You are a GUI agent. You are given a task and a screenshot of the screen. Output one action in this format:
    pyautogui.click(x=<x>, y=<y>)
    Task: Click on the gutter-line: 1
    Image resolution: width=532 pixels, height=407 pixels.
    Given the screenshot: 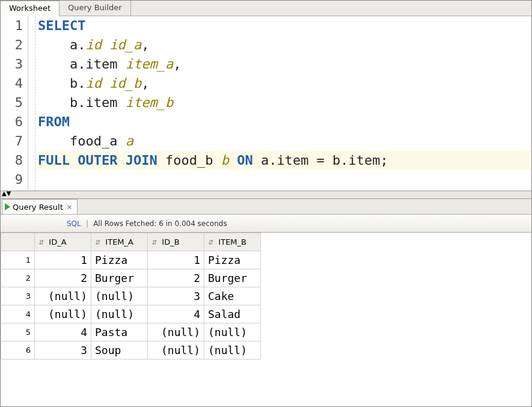 What is the action you would take?
    pyautogui.click(x=14, y=26)
    